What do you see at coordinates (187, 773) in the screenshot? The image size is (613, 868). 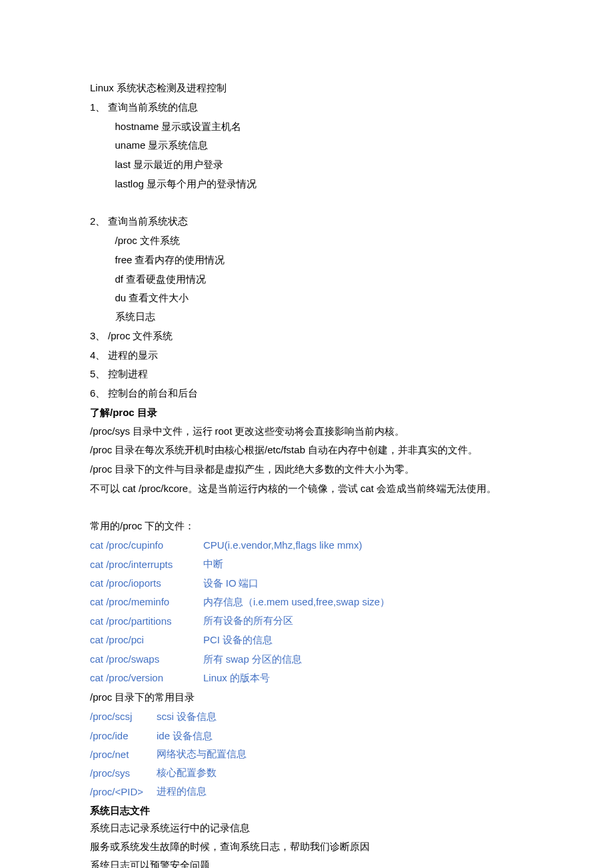 I see `proc-dir-description: 核心配置参数` at bounding box center [187, 773].